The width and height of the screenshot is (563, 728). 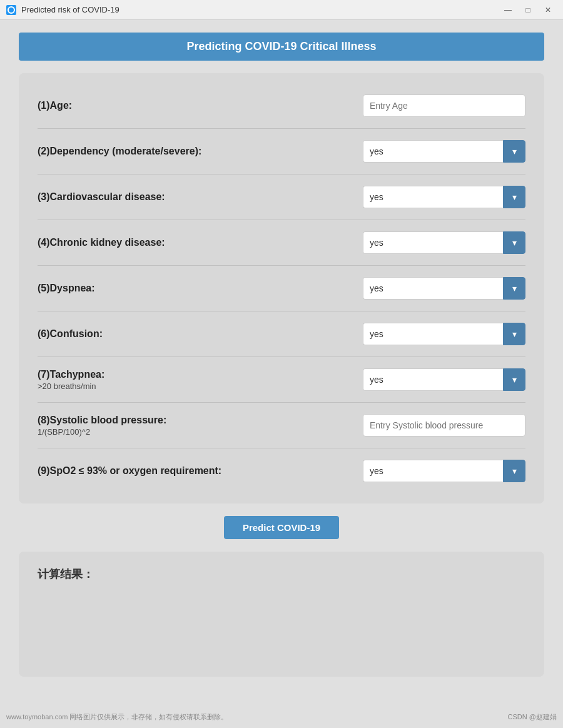 What do you see at coordinates (514, 288) in the screenshot?
I see `select-btn-dyspnea` at bounding box center [514, 288].